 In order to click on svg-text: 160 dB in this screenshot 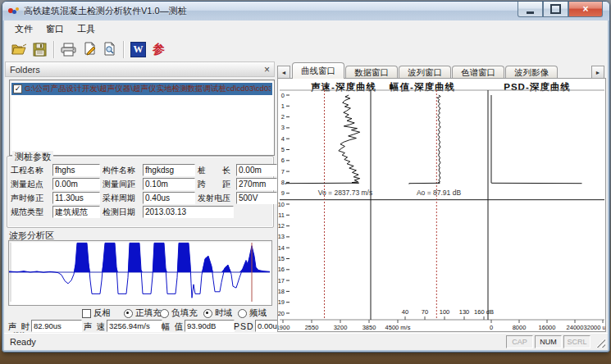, I will do `click(484, 312)`.